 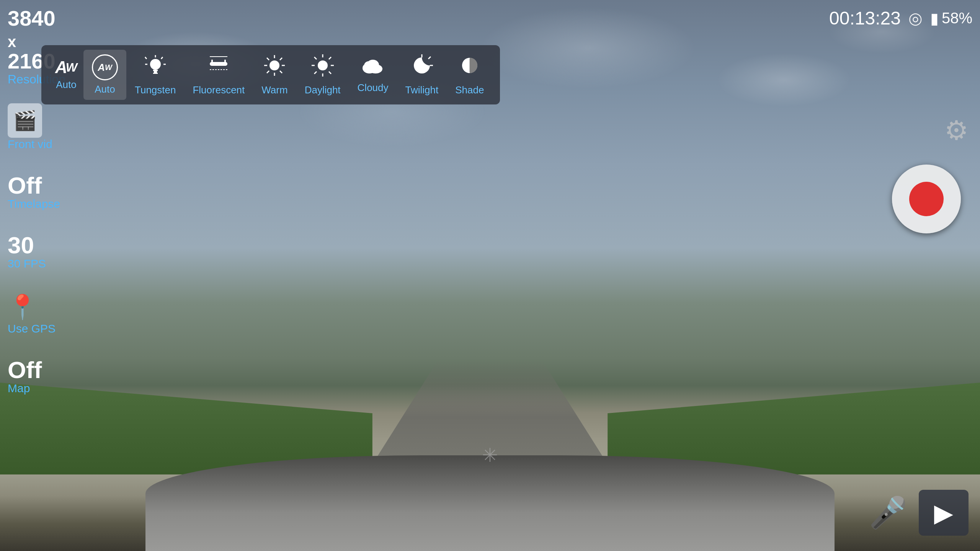 I want to click on wb-tungsten-icon, so click(x=155, y=67).